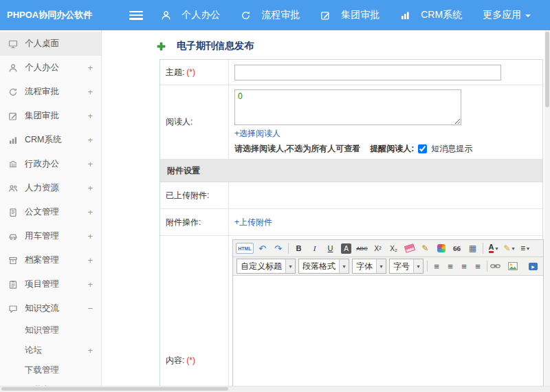  What do you see at coordinates (547, 69) in the screenshot?
I see `vertical-scrollbar-thumb` at bounding box center [547, 69].